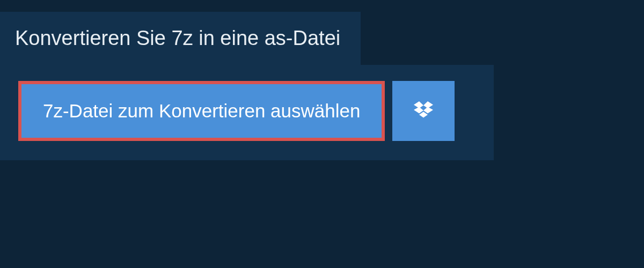  What do you see at coordinates (202, 111) in the screenshot?
I see `select-file-button: 7z-Datei zum Konvertieren auswählen` at bounding box center [202, 111].